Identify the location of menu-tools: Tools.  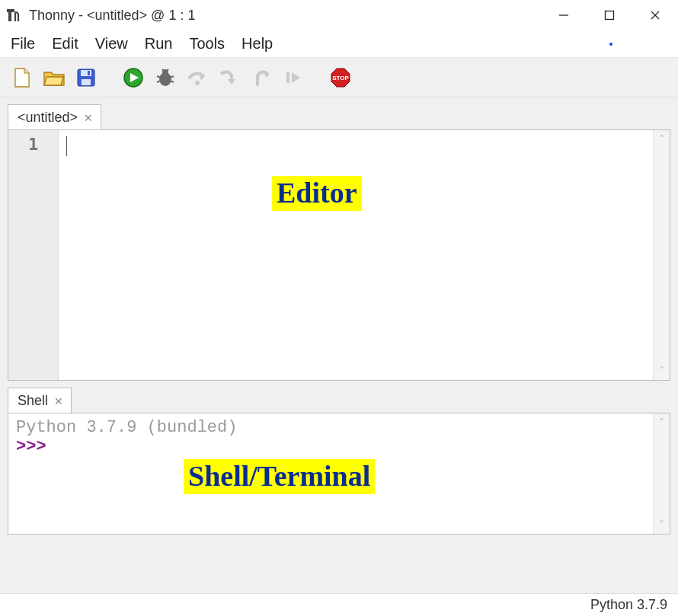
(207, 44).